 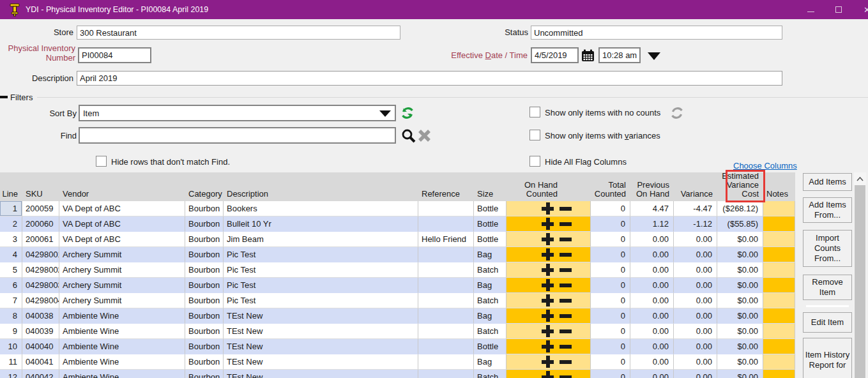 What do you see at coordinates (828, 248) in the screenshot?
I see `import-counts-from-button: Import Counts From...` at bounding box center [828, 248].